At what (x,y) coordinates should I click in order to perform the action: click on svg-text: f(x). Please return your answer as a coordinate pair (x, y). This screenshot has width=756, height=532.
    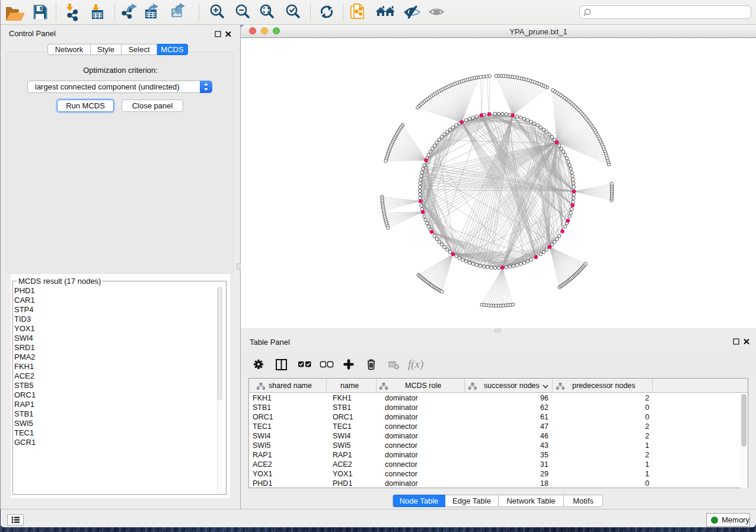
    Looking at the image, I should click on (416, 364).